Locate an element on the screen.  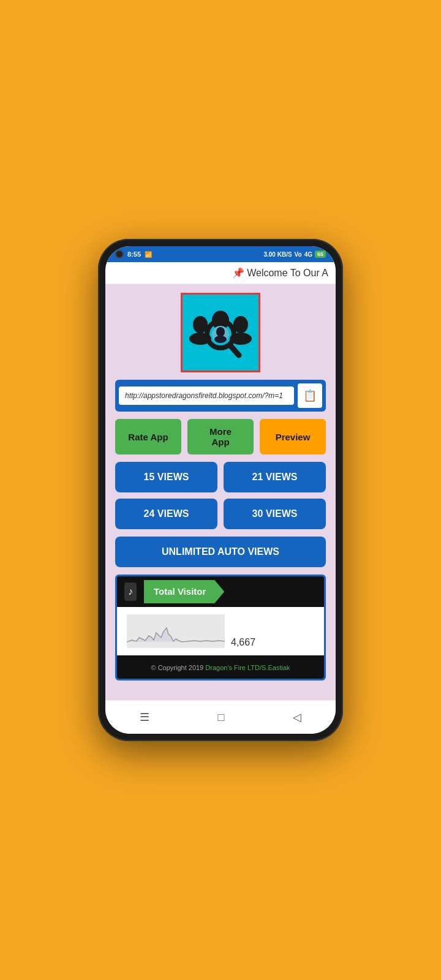
visitor-widget: ♪ Total Visitor 4,667 © C is located at coordinates (221, 627).